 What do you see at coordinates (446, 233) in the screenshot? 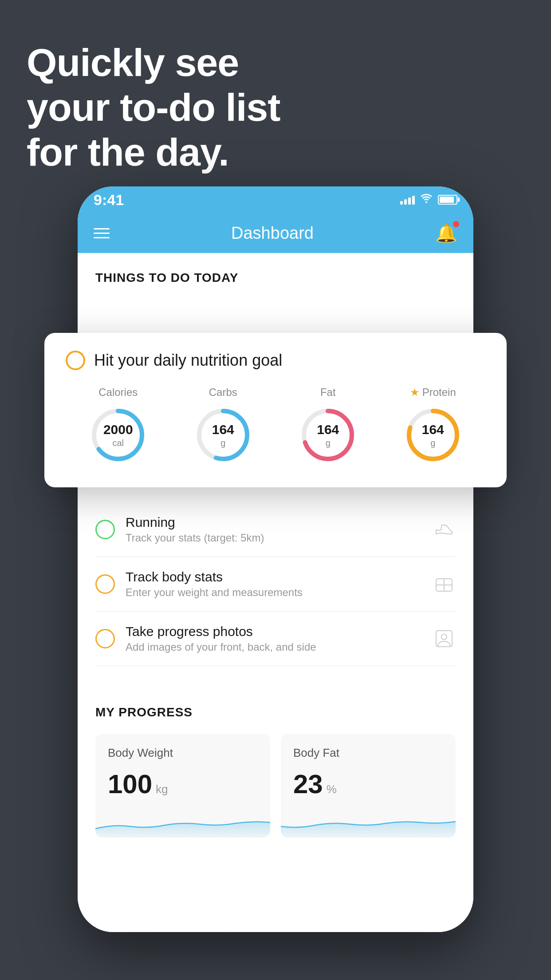
I see `bell-notification-icon: 🔔` at bounding box center [446, 233].